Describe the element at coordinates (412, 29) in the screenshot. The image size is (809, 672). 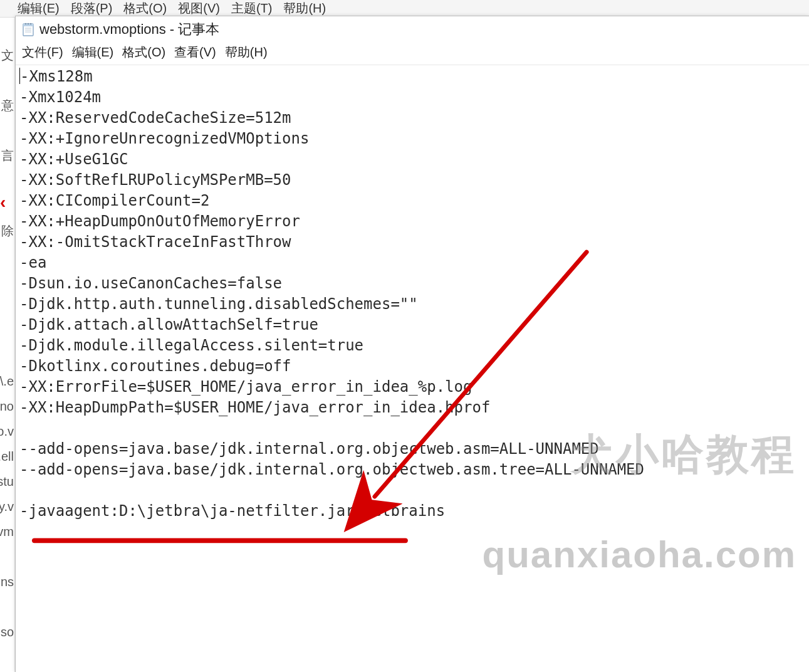
I see `titlebar: webstorm.vmoptions - 记事本` at that location.